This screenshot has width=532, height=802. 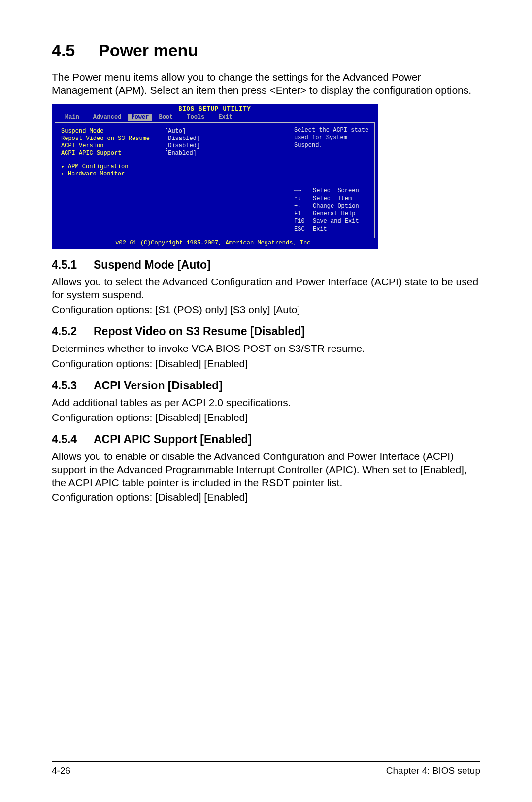 What do you see at coordinates (266, 469) in the screenshot?
I see `subsection-body: Allows you to enable or disable the Adva…` at bounding box center [266, 469].